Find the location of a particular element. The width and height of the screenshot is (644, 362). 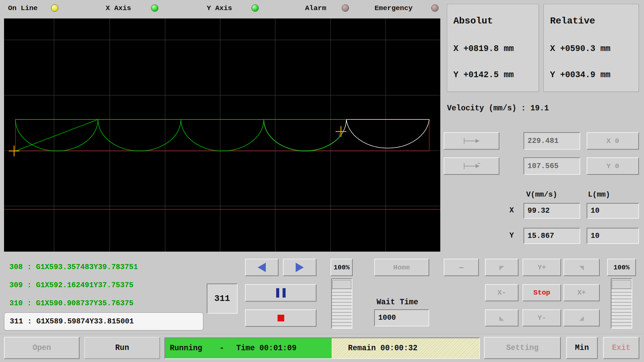

jog-x-minus-button: X- is located at coordinates (502, 293).